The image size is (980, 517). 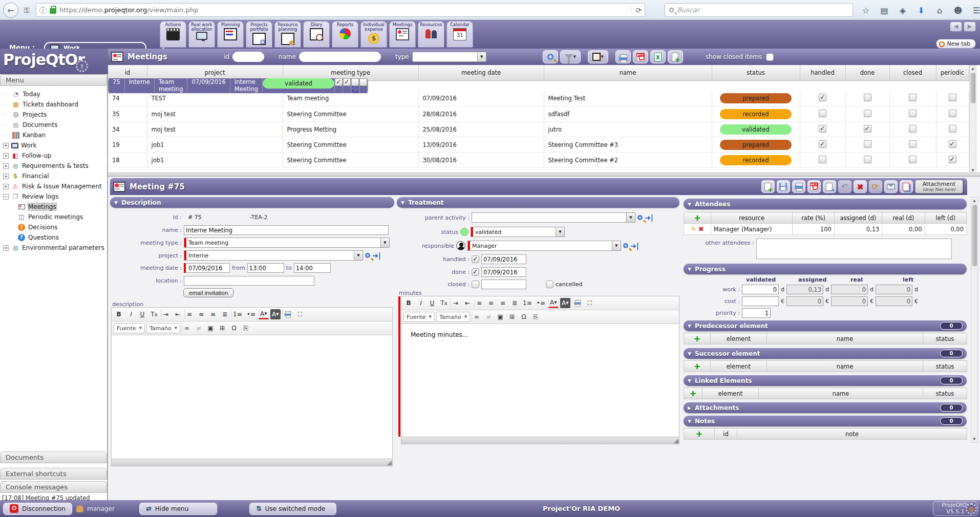 I want to click on text-color-icon: A▼, so click(x=264, y=314).